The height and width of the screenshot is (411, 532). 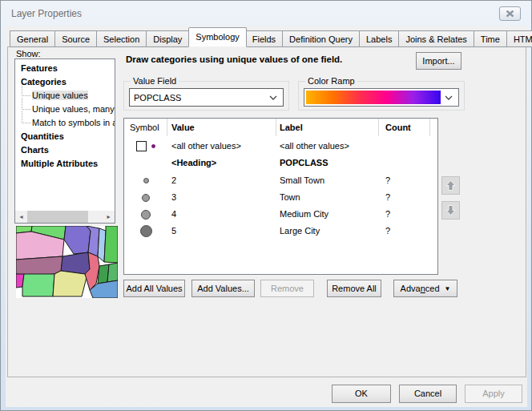 What do you see at coordinates (154, 288) in the screenshot?
I see `add-all-values-button: Add All Values` at bounding box center [154, 288].